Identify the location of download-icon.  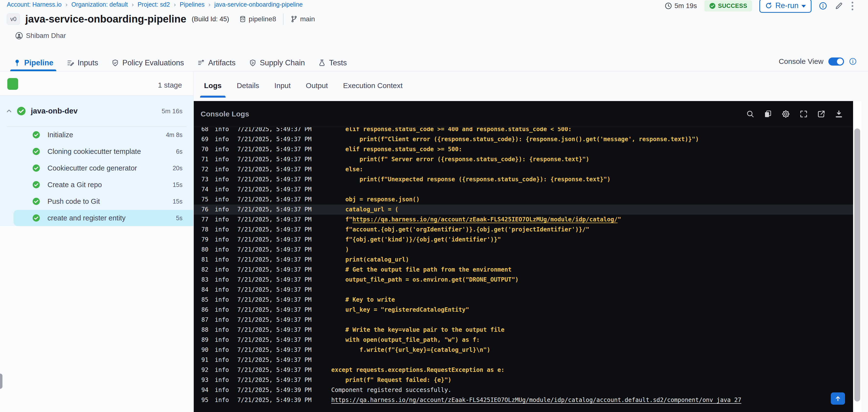
(839, 114).